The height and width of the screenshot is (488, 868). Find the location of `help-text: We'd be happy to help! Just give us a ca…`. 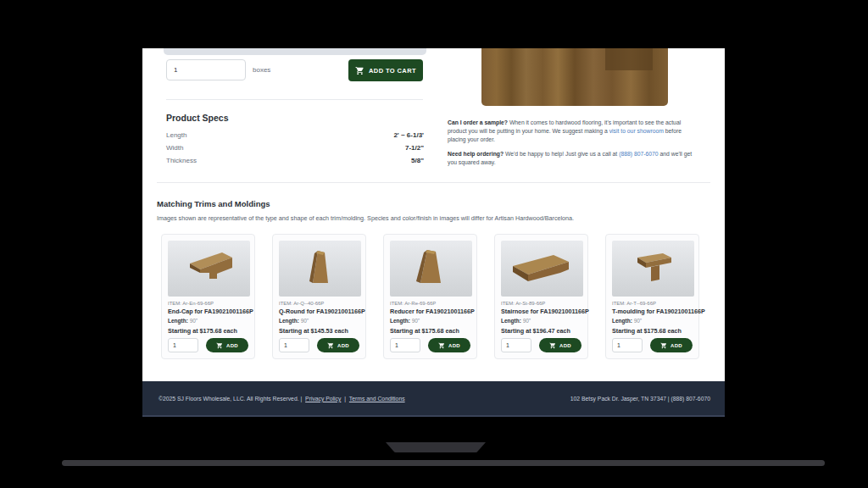

help-text: We'd be happy to help! Just give us a ca… is located at coordinates (561, 154).